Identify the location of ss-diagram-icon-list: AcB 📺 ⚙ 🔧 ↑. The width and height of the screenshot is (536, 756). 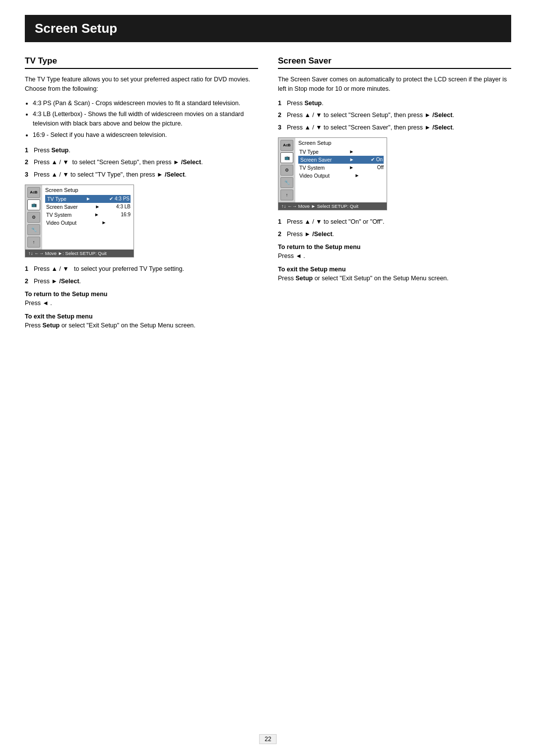
(287, 170).